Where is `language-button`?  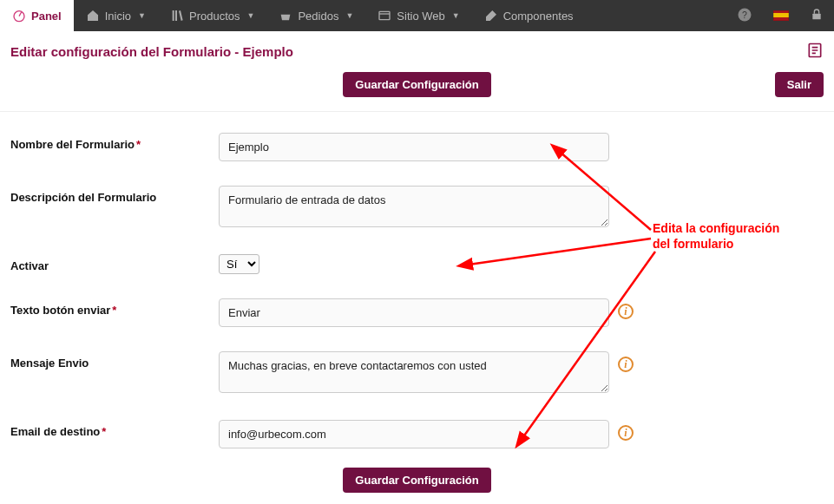
language-button is located at coordinates (781, 16).